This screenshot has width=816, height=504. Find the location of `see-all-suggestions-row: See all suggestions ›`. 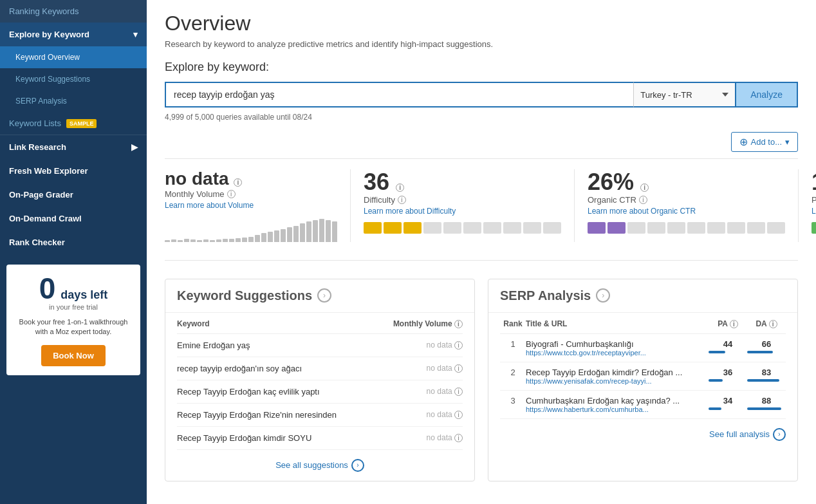

see-all-suggestions-row: See all suggestions › is located at coordinates (320, 465).